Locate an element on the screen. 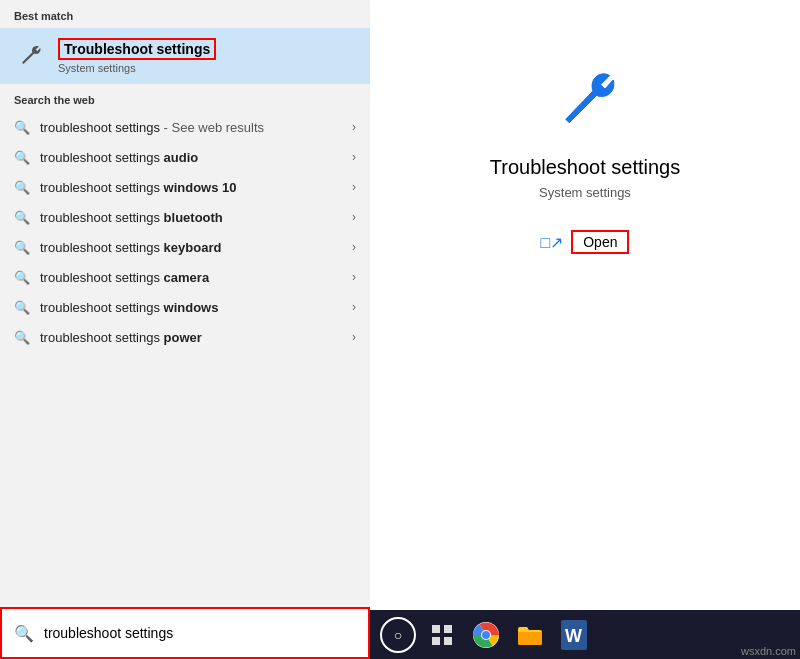 Image resolution: width=800 pixels, height=659 pixels. best-match-title: Troubleshoot settings is located at coordinates (137, 49).